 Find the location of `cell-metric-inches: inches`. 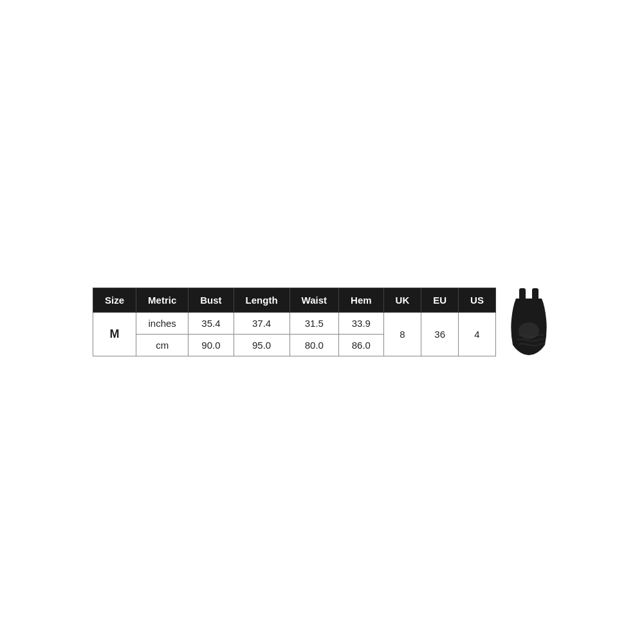

cell-metric-inches: inches is located at coordinates (162, 324).